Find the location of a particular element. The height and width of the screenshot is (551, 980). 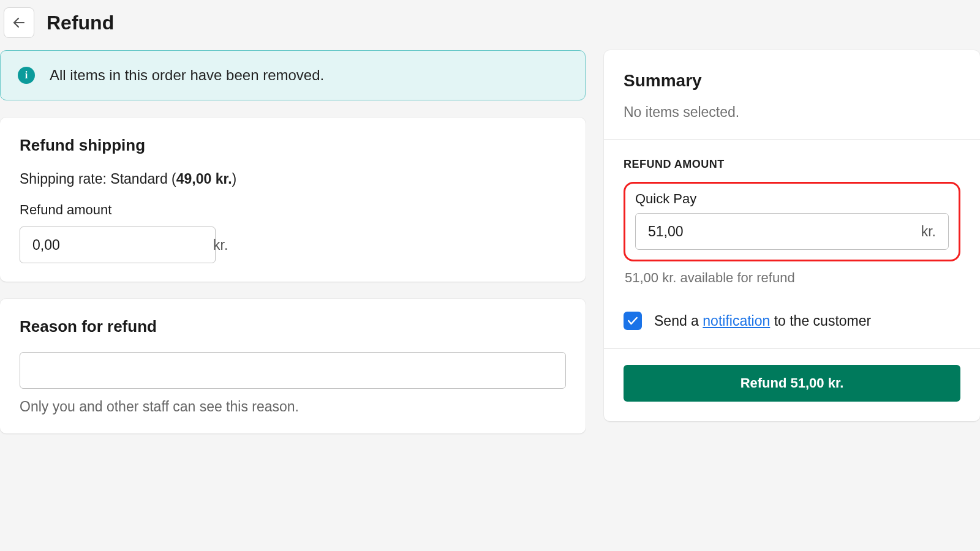

back-button is located at coordinates (19, 23).